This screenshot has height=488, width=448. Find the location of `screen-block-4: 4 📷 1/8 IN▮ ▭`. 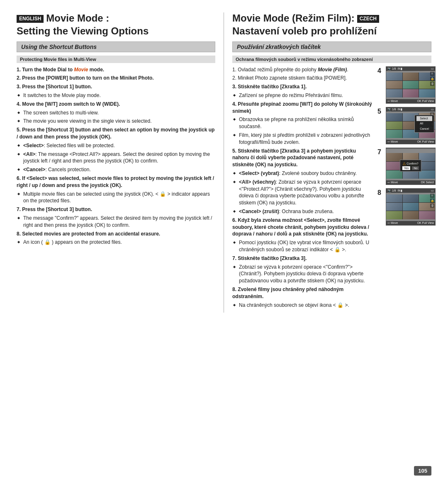

screen-block-4: 4 📷 1/8 IN▮ ▭ is located at coordinates (404, 85).